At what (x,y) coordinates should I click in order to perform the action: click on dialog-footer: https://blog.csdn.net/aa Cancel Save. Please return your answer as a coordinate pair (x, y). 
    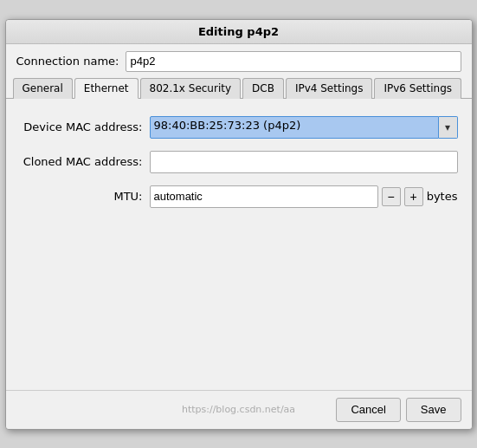
    Looking at the image, I should click on (239, 409).